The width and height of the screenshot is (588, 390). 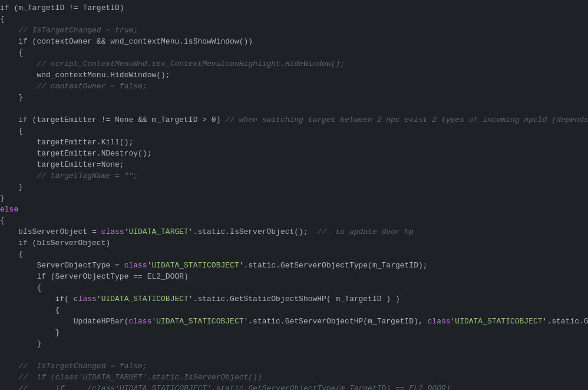 What do you see at coordinates (294, 265) in the screenshot?
I see `line-content: ServerObjectType = class'UIDATA_STATICOB…` at bounding box center [294, 265].